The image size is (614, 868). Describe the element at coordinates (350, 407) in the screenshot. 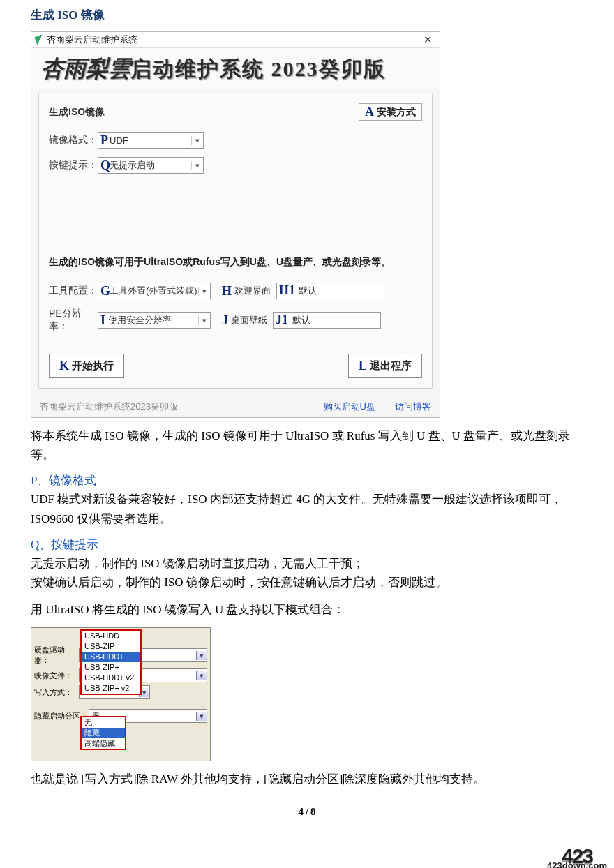

I see `link-buy-usb: 购买启动U盘` at that location.